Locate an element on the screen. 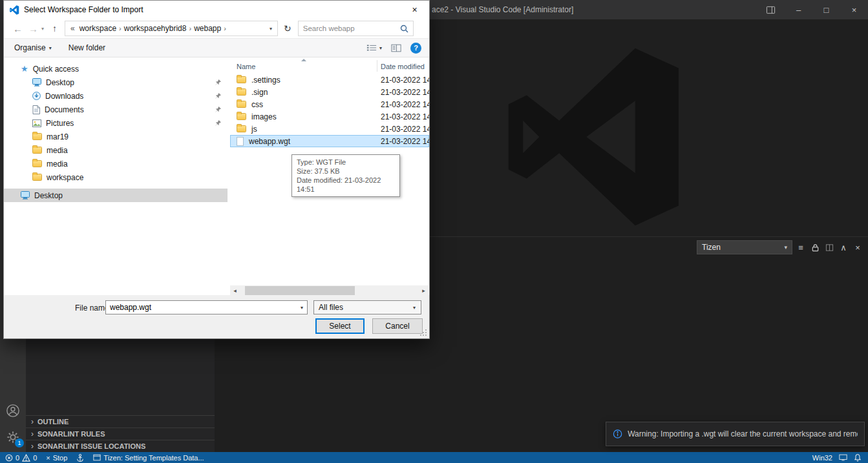 The width and height of the screenshot is (868, 463). stop-button: × Stop is located at coordinates (57, 458).